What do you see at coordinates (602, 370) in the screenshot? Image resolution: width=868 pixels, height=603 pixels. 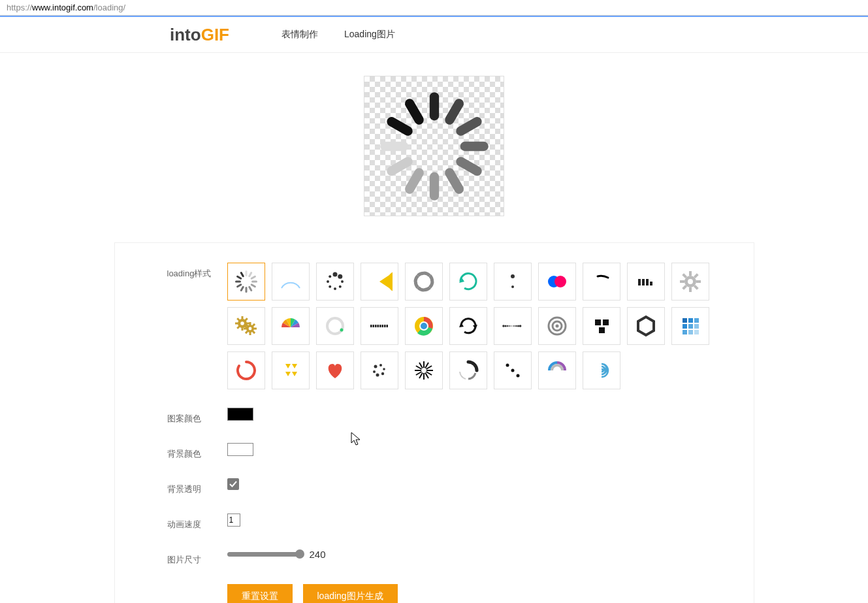 I see `style-option-spiral` at bounding box center [602, 370].